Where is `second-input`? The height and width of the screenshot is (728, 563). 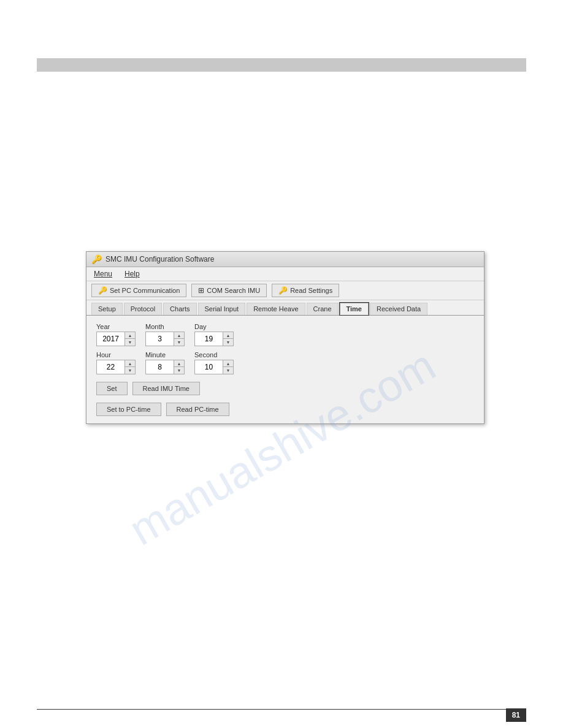 second-input is located at coordinates (209, 367).